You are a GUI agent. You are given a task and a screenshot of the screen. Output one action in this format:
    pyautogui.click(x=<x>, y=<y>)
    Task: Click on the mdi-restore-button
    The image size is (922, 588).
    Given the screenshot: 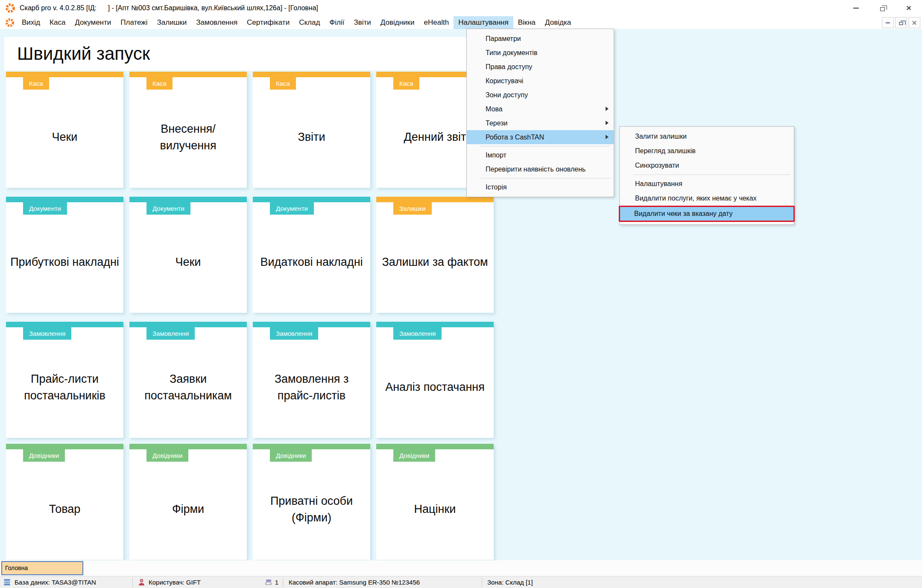 What is the action you would take?
    pyautogui.click(x=901, y=23)
    